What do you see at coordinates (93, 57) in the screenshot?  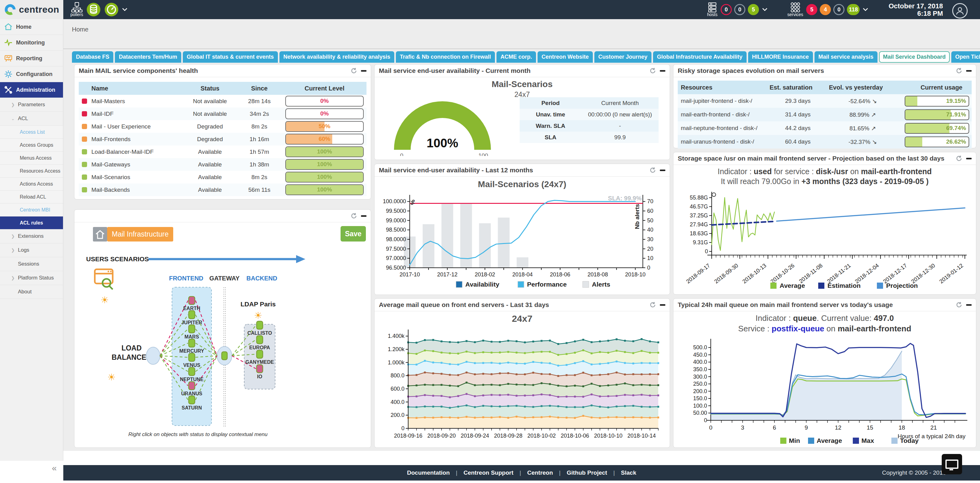 I see `tab-database-fs: Database FS` at bounding box center [93, 57].